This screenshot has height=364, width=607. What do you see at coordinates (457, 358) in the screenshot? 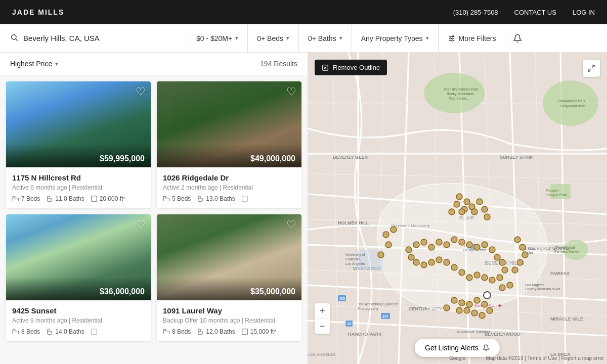
I see `google-watermark: Google` at bounding box center [457, 358].